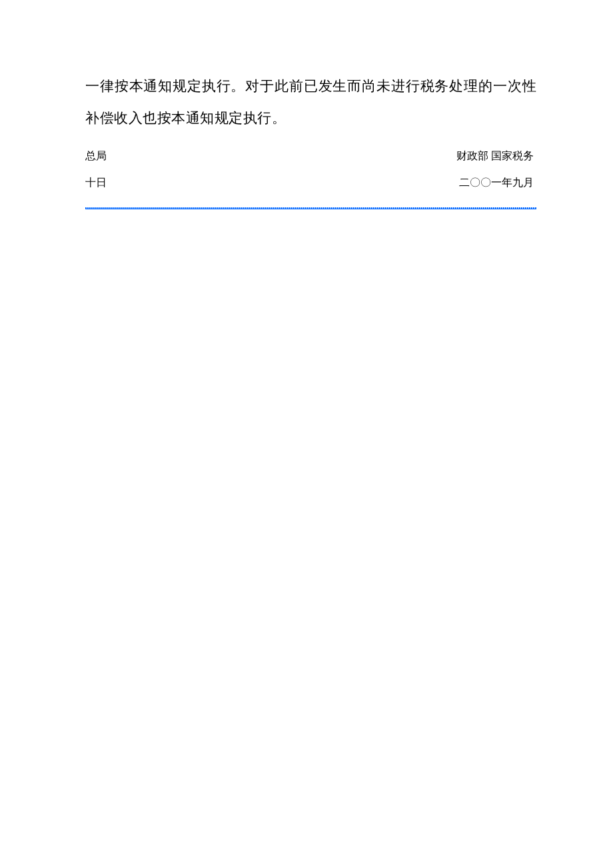  I want to click on body-paragraph: 一律按本通知规定执行。对于此前已发生而尚未进行税务处理的一次性补偿收入也按本通知…, so click(310, 103).